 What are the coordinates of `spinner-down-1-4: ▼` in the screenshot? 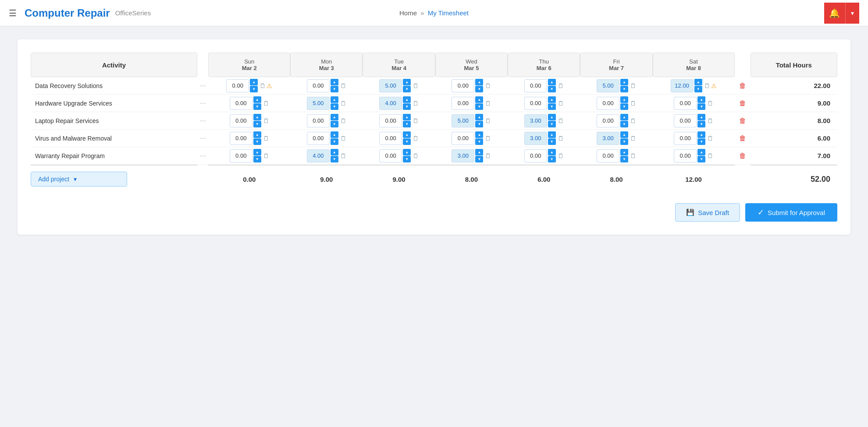 It's located at (552, 107).